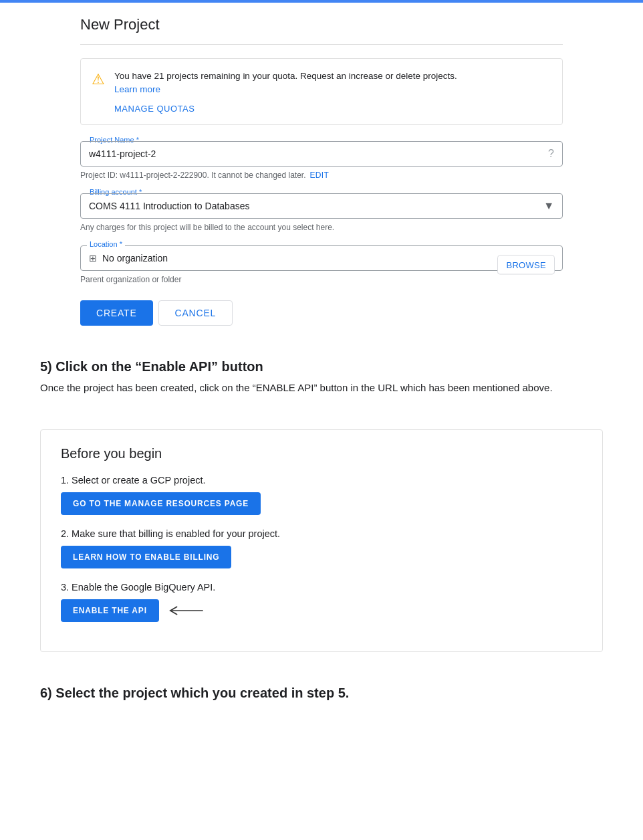 This screenshot has height=840, width=643. What do you see at coordinates (322, 611) in the screenshot?
I see `step3-button-row: ENABLE THE API` at bounding box center [322, 611].